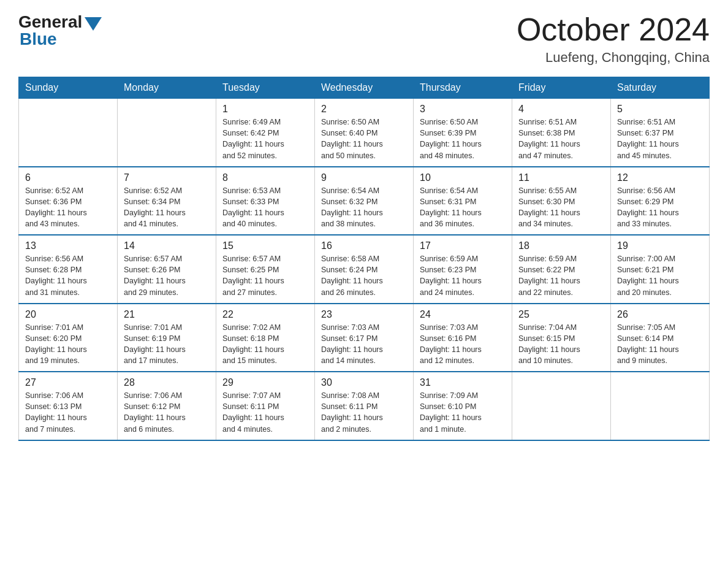  Describe the element at coordinates (364, 139) in the screenshot. I see `day-info: Sunrise: 6:50 AM Sunset: 6:40 PM Dayligh…` at that location.